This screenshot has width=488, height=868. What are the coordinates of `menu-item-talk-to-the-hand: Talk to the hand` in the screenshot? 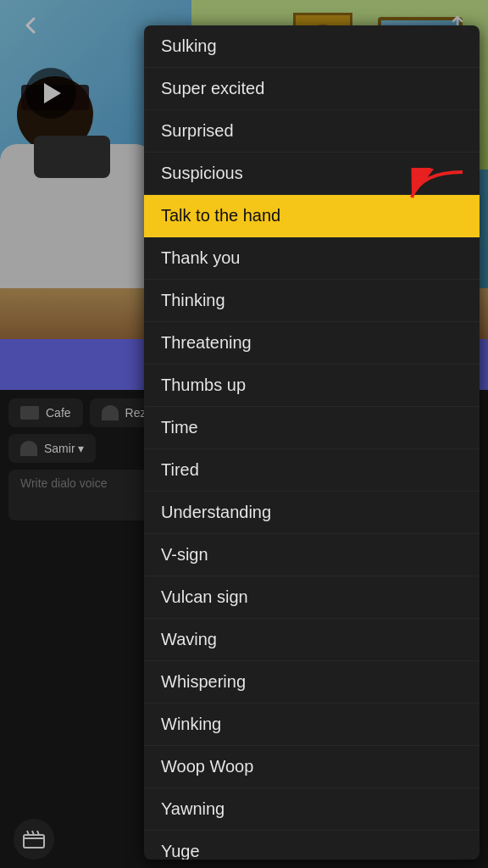 It's located at (312, 216).